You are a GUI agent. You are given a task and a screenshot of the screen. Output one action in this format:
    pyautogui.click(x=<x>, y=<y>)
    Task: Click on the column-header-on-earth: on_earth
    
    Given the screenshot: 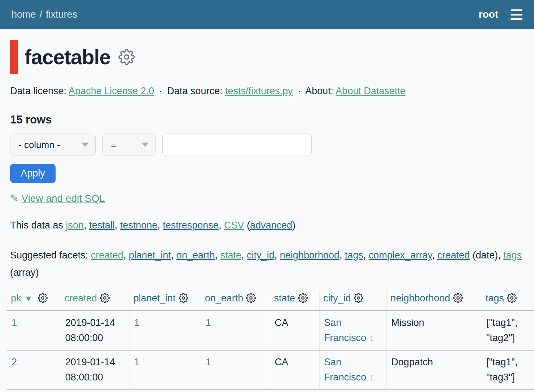 What is the action you would take?
    pyautogui.click(x=236, y=300)
    